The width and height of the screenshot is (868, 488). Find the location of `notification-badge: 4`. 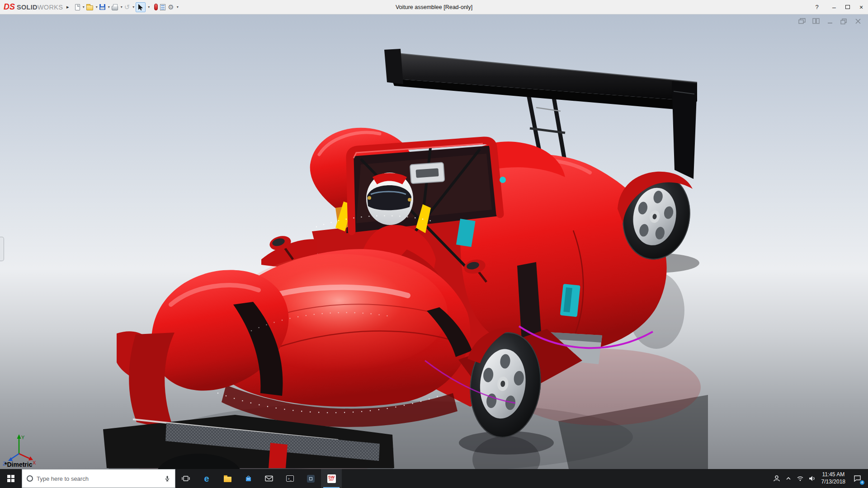

notification-badge: 4 is located at coordinates (862, 483).